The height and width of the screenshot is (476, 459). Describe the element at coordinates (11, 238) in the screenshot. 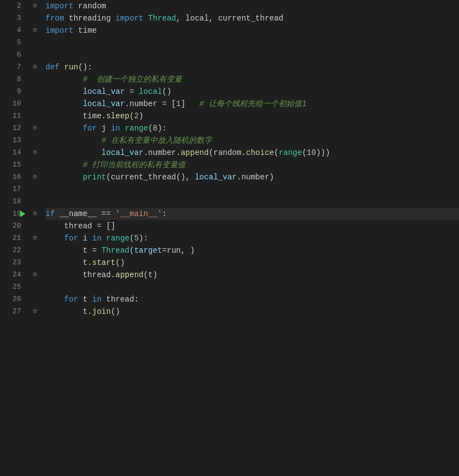

I see `line-num-21: 21` at that location.